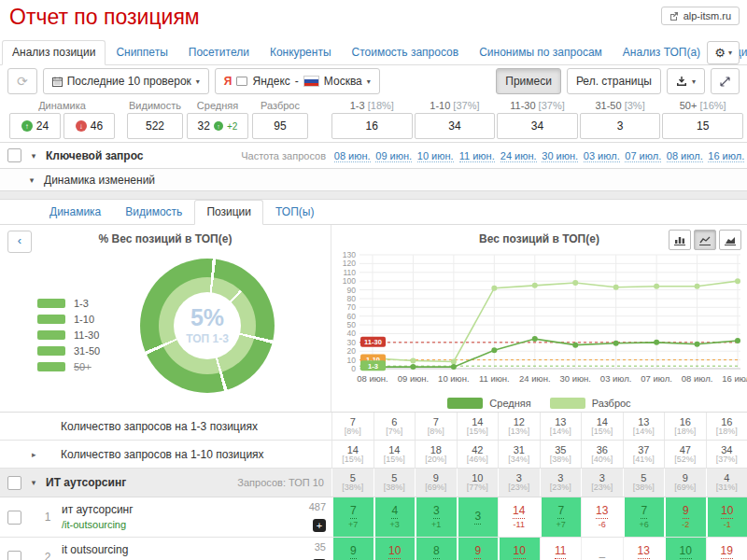  Describe the element at coordinates (726, 488) in the screenshot. I see `value-percent: [31%]` at that location.